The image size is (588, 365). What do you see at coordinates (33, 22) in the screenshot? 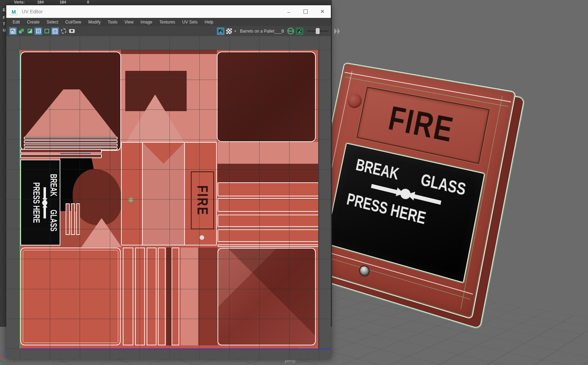
I see `menu-create: Create` at bounding box center [33, 22].